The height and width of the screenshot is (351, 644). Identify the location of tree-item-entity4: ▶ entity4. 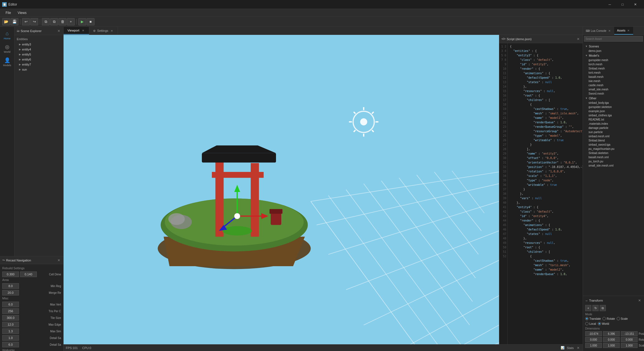
(39, 49).